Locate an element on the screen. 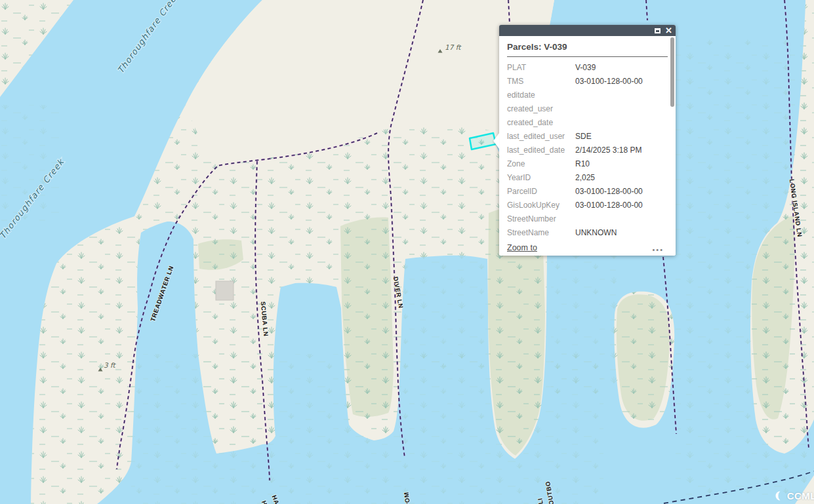 The image size is (814, 504). field-label: TMS is located at coordinates (541, 81).